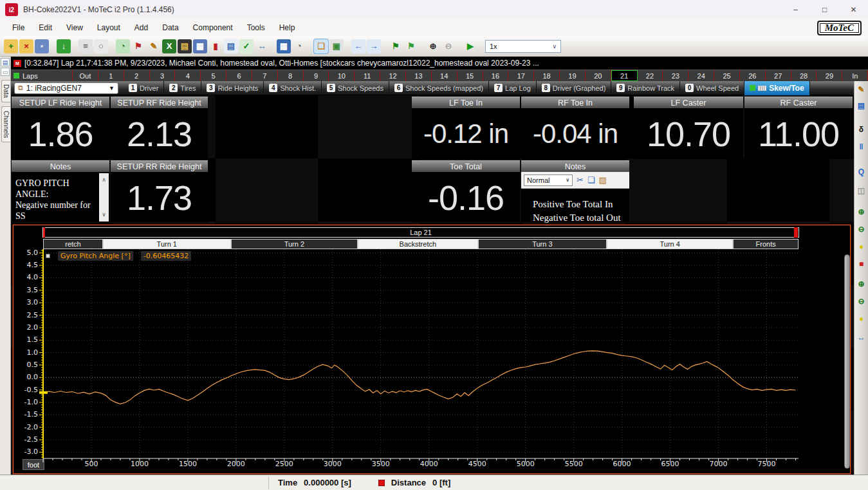 Image resolution: width=868 pixels, height=490 pixels. Describe the element at coordinates (542, 244) in the screenshot. I see `track-section-turn-3: Turn 3` at that location.